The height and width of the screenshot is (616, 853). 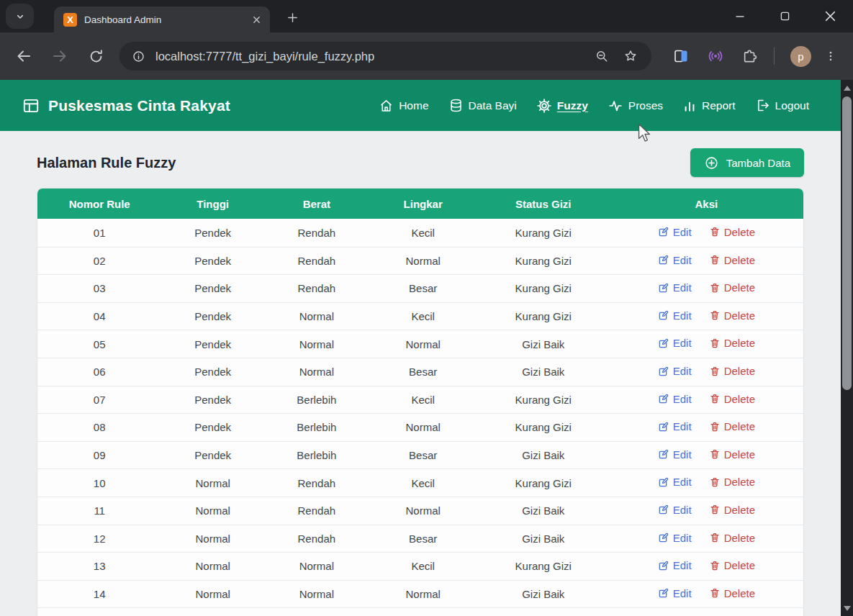 What do you see at coordinates (420, 105) in the screenshot?
I see `app-navbar: Puskesmas Cinta Rakyat Home Data Bayi Fu…` at bounding box center [420, 105].